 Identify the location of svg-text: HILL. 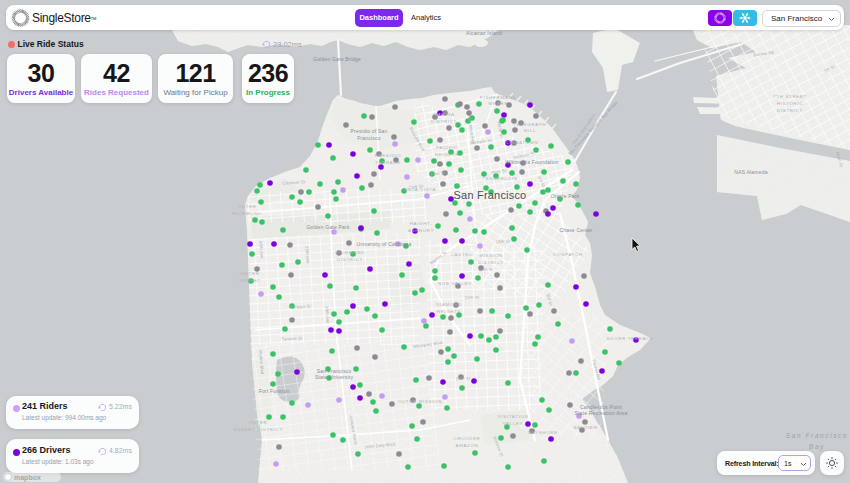
(530, 130).